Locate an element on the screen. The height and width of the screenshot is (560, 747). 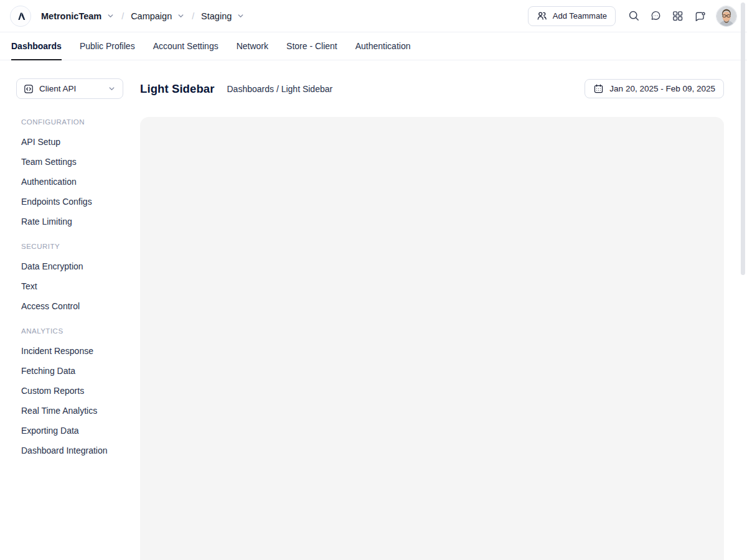
add-teammate-button: Add Teammate is located at coordinates (571, 16).